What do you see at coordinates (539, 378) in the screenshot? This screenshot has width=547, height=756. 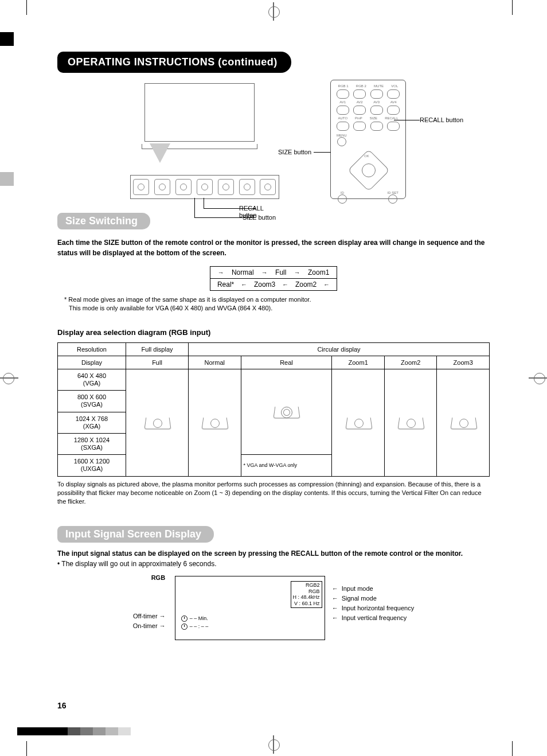 I see `crop-mark-right` at bounding box center [539, 378].